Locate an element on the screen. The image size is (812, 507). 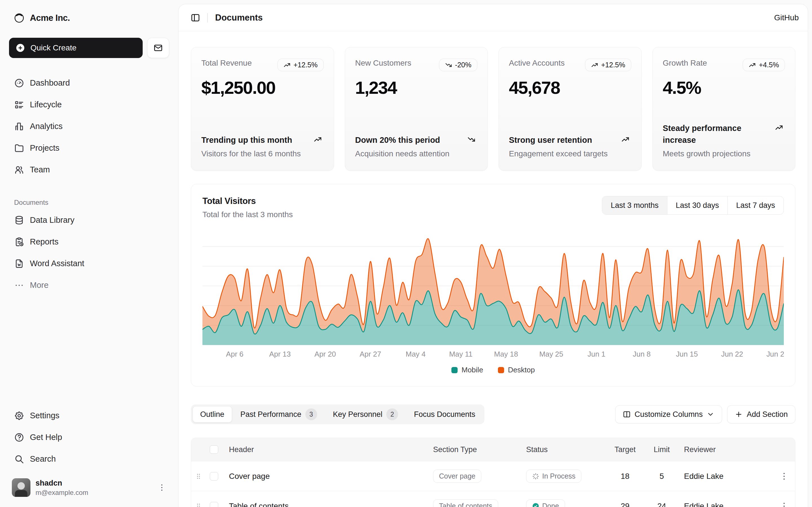
sidebar-item-data-library: Data Library is located at coordinates (89, 220).